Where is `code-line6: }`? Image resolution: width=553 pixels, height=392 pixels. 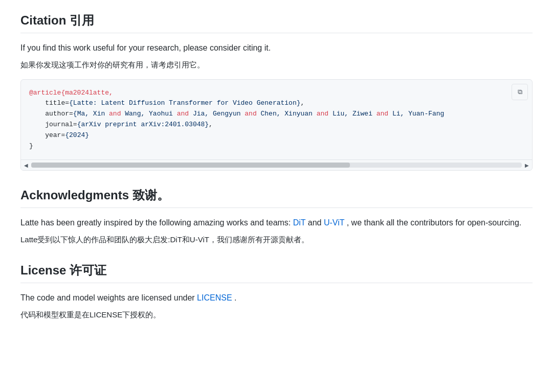 code-line6: } is located at coordinates (31, 146).